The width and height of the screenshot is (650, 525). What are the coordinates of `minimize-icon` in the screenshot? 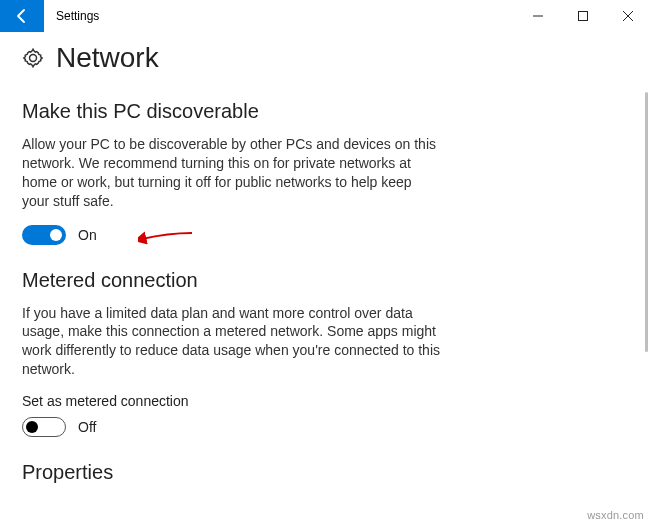 It's located at (538, 16).